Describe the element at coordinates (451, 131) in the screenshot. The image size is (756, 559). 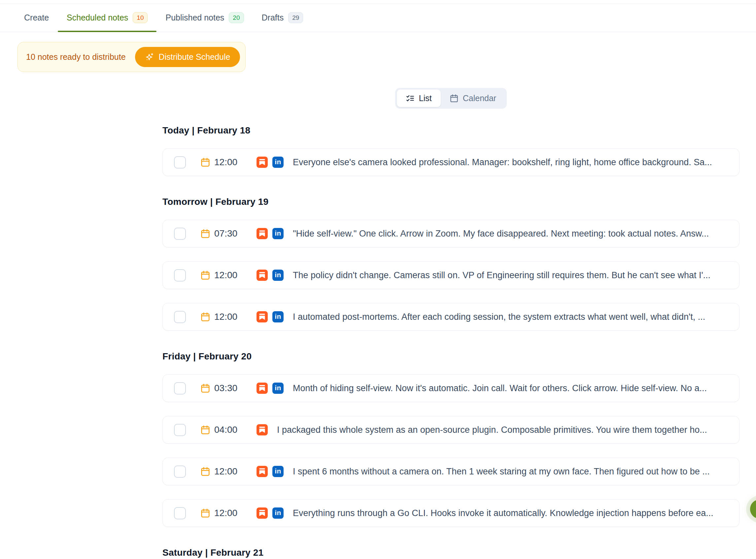
I see `date-section-heading: Today | February 18` at that location.